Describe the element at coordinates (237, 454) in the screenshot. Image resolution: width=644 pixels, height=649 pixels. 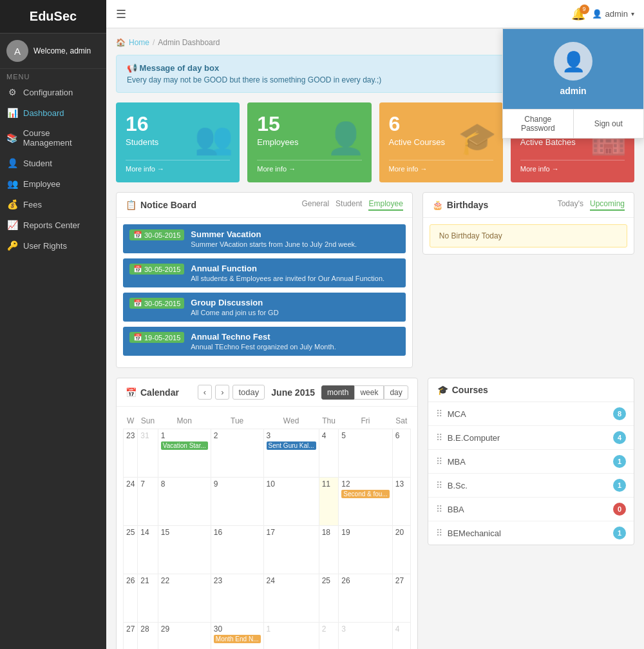
I see `cal-cell-jun2: 2` at that location.